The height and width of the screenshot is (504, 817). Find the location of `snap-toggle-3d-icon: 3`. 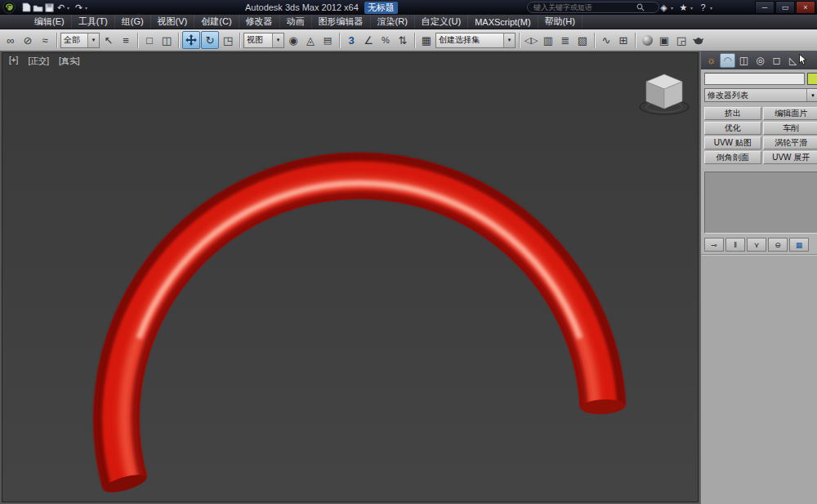

snap-toggle-3d-icon: 3 is located at coordinates (351, 40).